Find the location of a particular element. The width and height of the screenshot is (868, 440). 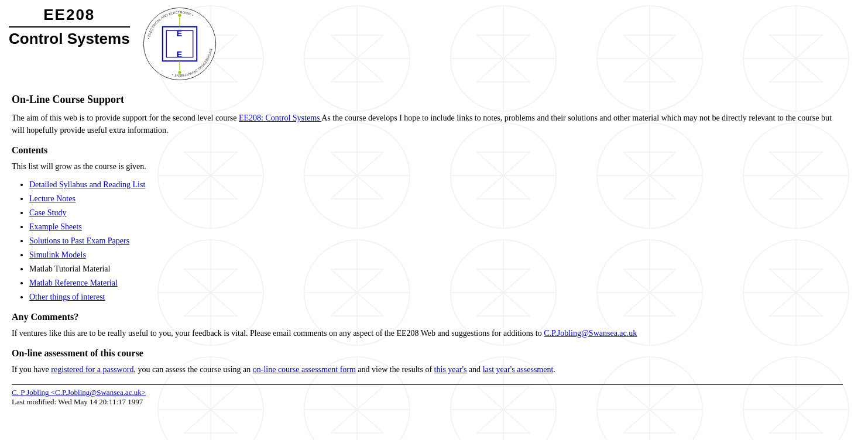

header-text-block: EE208 Control Systems is located at coordinates (69, 27).